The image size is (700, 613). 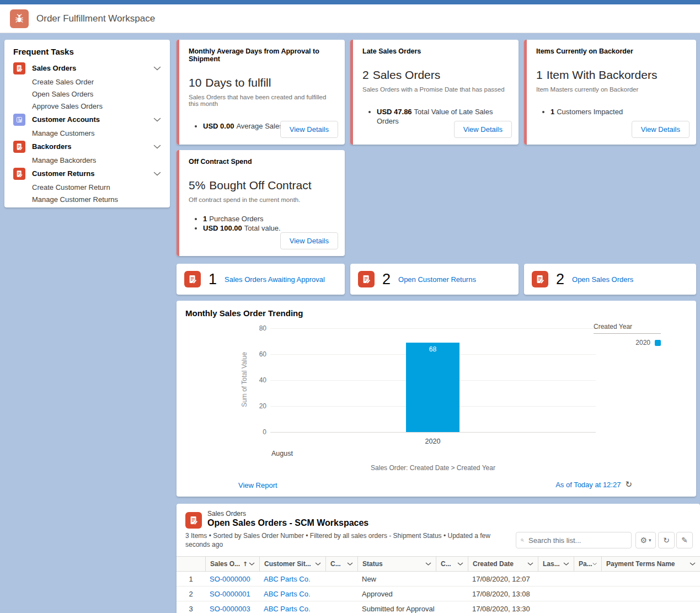 What do you see at coordinates (627, 343) in the screenshot?
I see `legend-item-2020: 2020` at bounding box center [627, 343].